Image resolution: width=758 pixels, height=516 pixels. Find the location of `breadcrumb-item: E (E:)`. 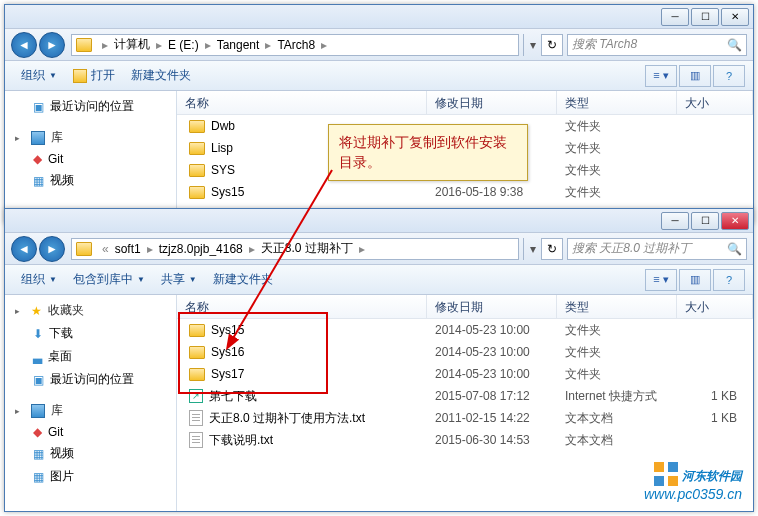

breadcrumb-item: E (E:) is located at coordinates (184, 45).